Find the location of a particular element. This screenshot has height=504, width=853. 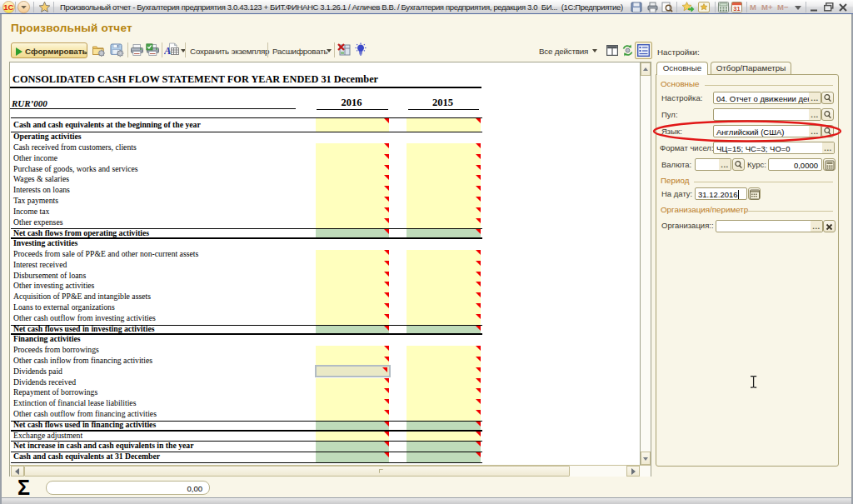

svg-text: A is located at coordinates (167, 51).